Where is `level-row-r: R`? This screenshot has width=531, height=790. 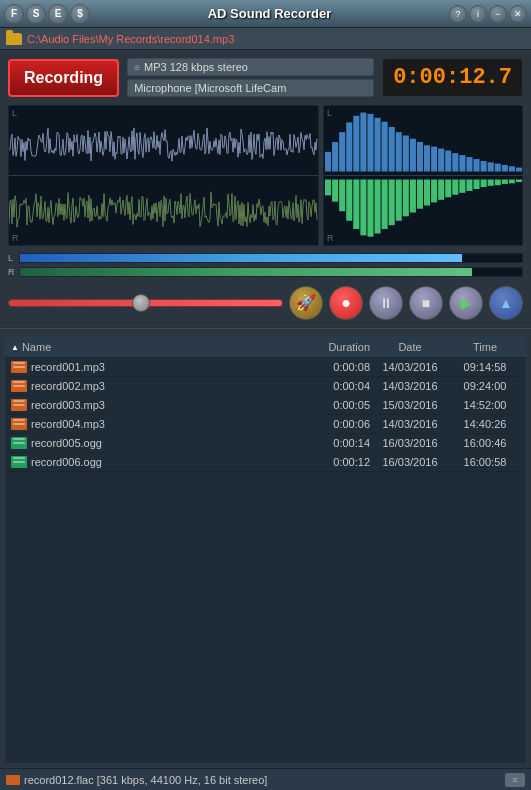
level-row-r: R is located at coordinates (266, 272).